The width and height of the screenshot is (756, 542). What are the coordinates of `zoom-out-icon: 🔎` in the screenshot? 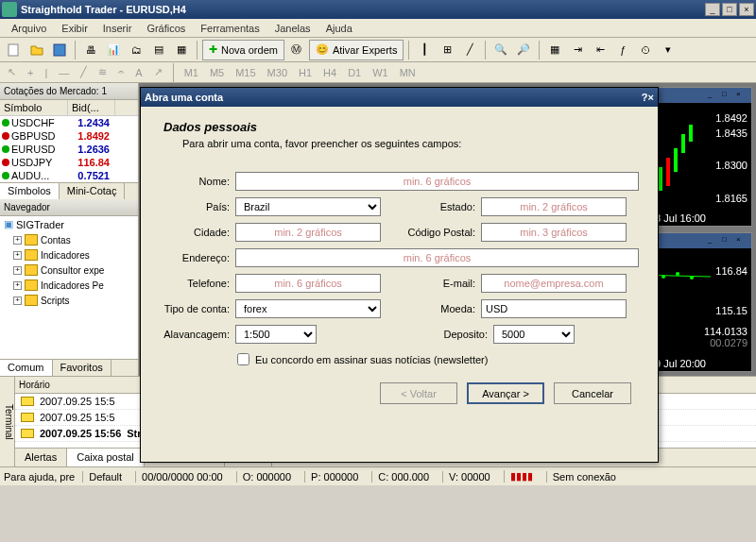 It's located at (524, 50).